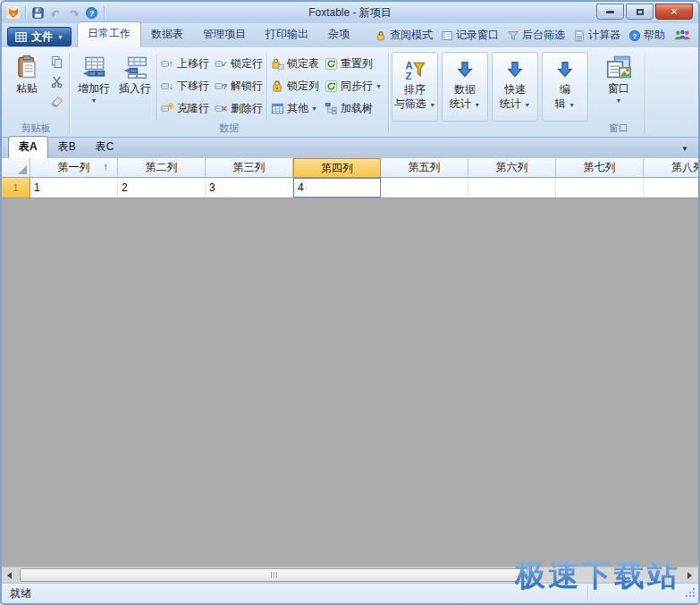 The image size is (700, 605). Describe the element at coordinates (274, 576) in the screenshot. I see `scrollbar-thumb` at that location.